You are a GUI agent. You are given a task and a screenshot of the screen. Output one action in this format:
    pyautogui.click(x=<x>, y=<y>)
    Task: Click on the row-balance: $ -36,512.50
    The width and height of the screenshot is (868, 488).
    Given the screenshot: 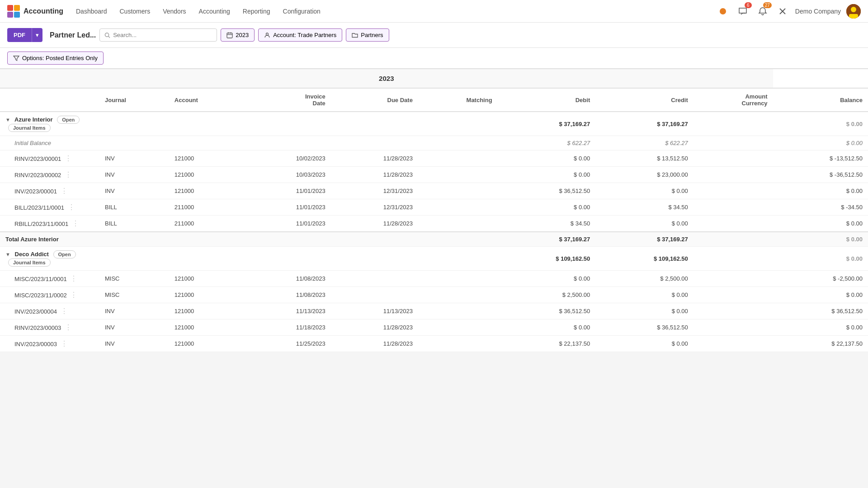 What is the action you would take?
    pyautogui.click(x=821, y=175)
    